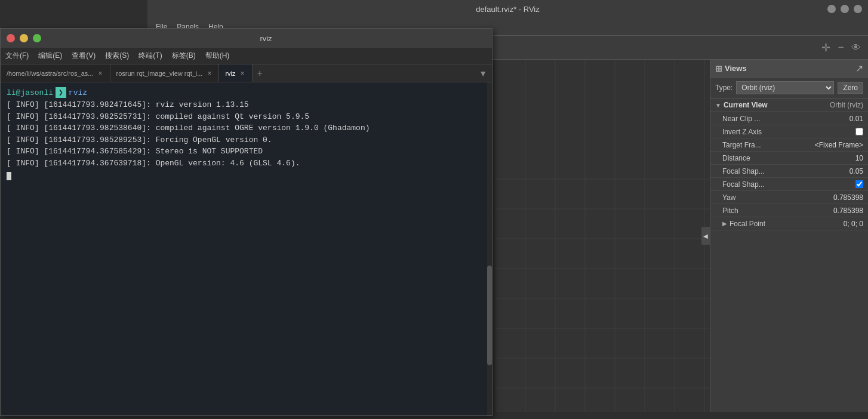 This screenshot has width=868, height=419. I want to click on minimize-button, so click(832, 9).